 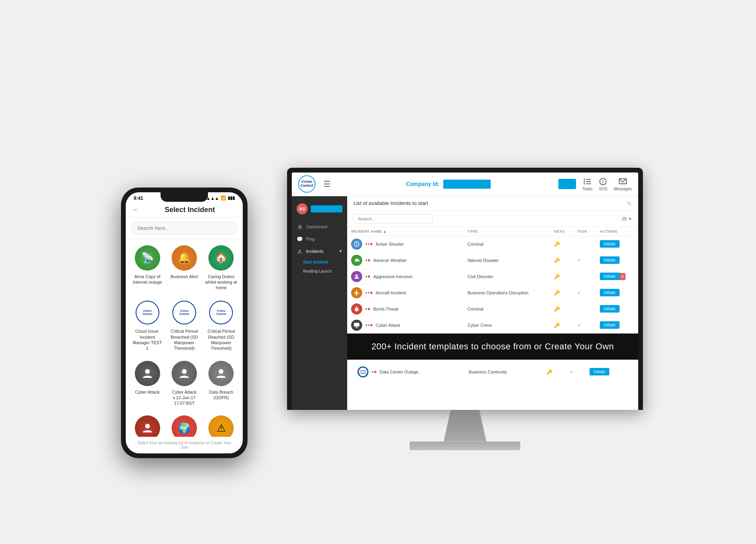 What do you see at coordinates (588, 182) in the screenshot?
I see `tasks-icon` at bounding box center [588, 182].